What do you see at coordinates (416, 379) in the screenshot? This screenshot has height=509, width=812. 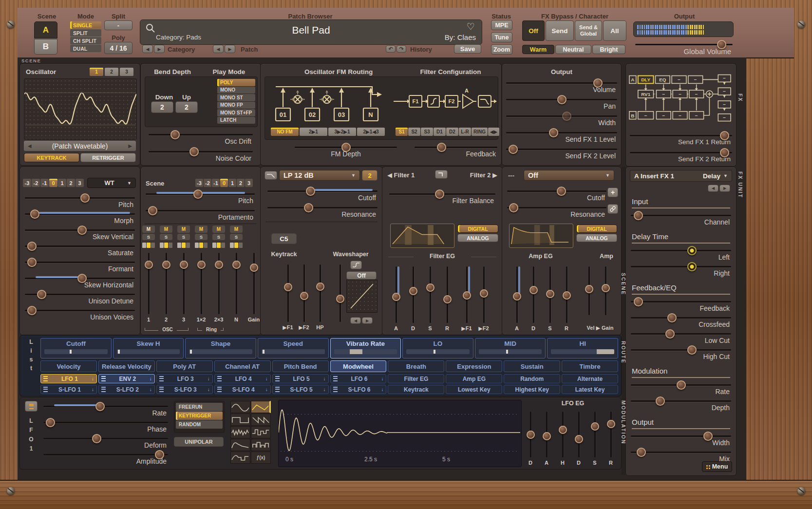 I see `mod-source-filter-eg: Filter EG` at bounding box center [416, 379].